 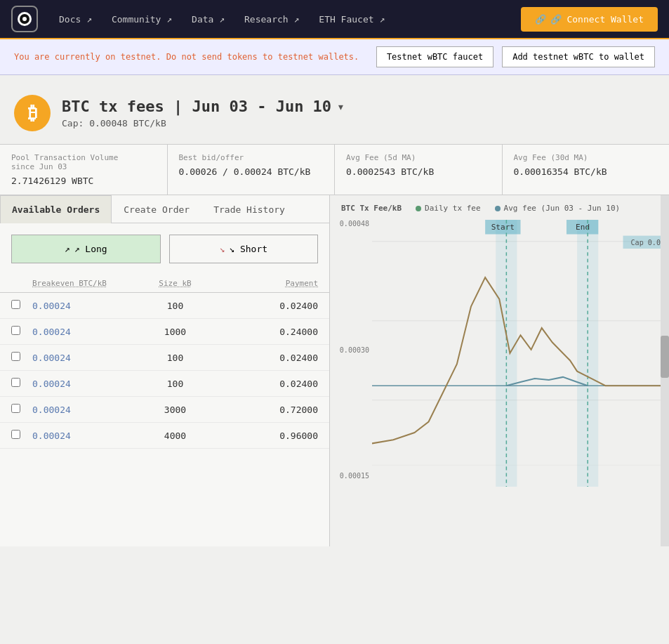 What do you see at coordinates (590, 20) in the screenshot?
I see `connect-wallet-button: 🔗 🔗 Connect Wallet` at bounding box center [590, 20].